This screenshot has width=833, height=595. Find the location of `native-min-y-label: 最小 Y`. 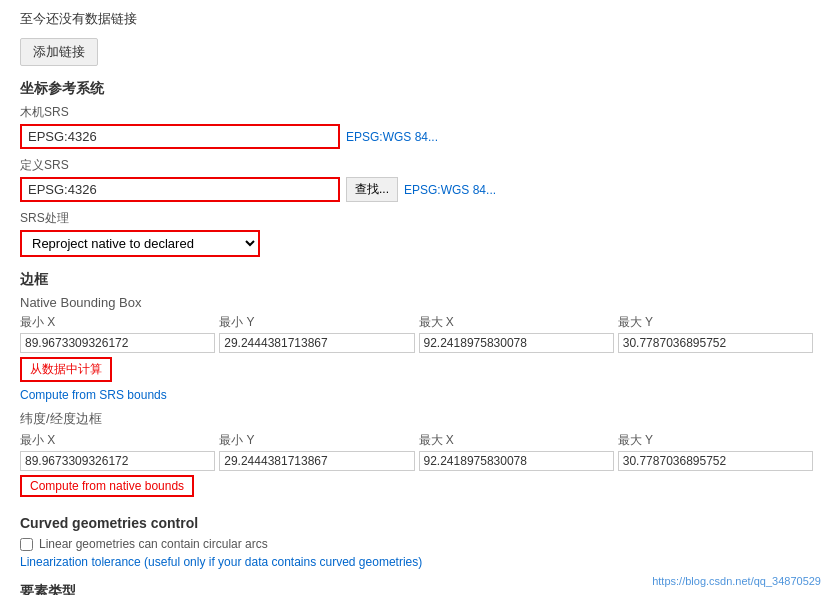

native-min-y-label: 最小 Y is located at coordinates (316, 322).